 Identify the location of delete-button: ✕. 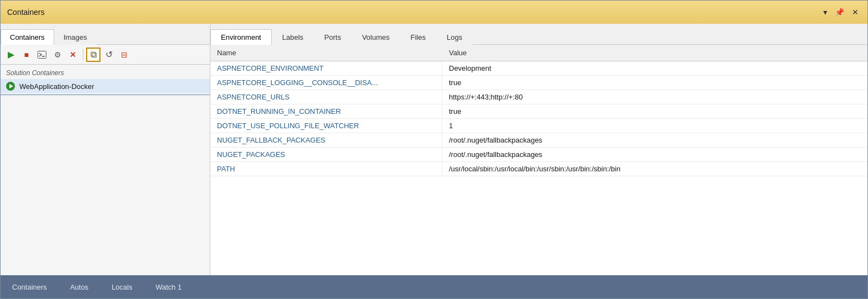
(73, 55).